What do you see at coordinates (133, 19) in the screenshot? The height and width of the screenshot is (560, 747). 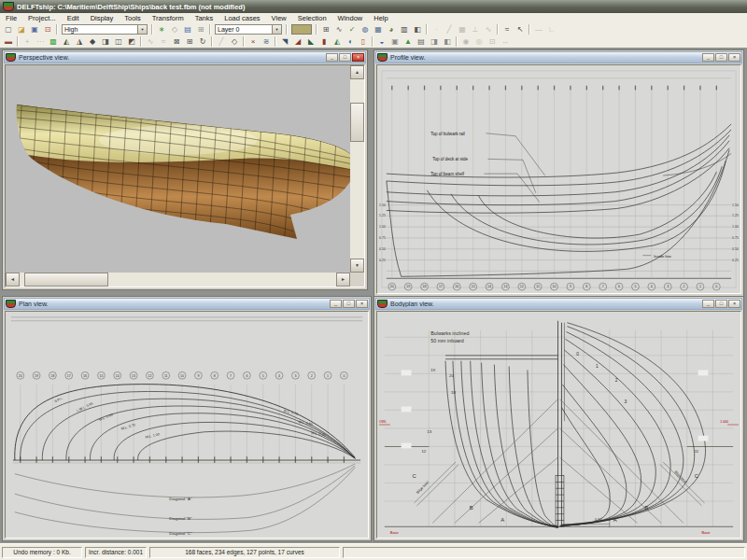 I see `menu-item-tools: Tools` at bounding box center [133, 19].